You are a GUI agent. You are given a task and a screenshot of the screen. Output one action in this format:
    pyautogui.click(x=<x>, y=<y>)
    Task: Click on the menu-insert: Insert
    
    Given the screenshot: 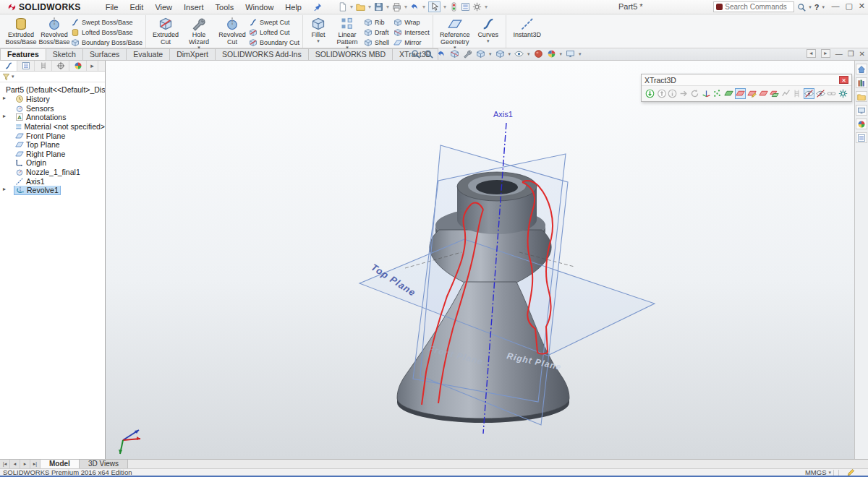 What is the action you would take?
    pyautogui.click(x=194, y=7)
    